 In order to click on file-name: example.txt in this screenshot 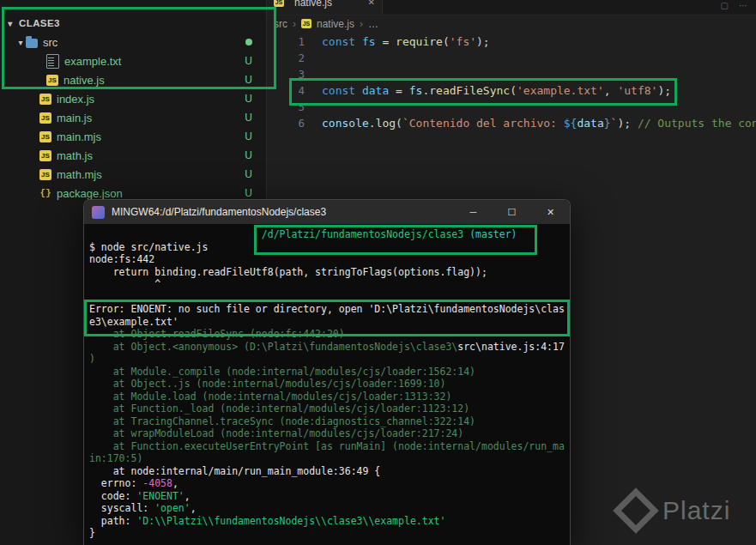, I will do `click(93, 62)`.